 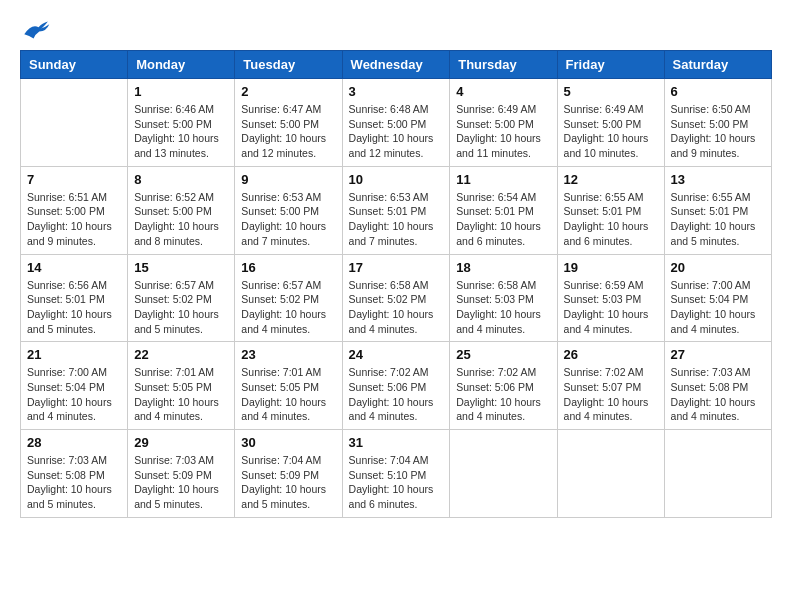 I want to click on calendar-cell: 6Sunrise: 6:50 AM Sunset: 5:00 PM Daylig…, so click(x=718, y=123).